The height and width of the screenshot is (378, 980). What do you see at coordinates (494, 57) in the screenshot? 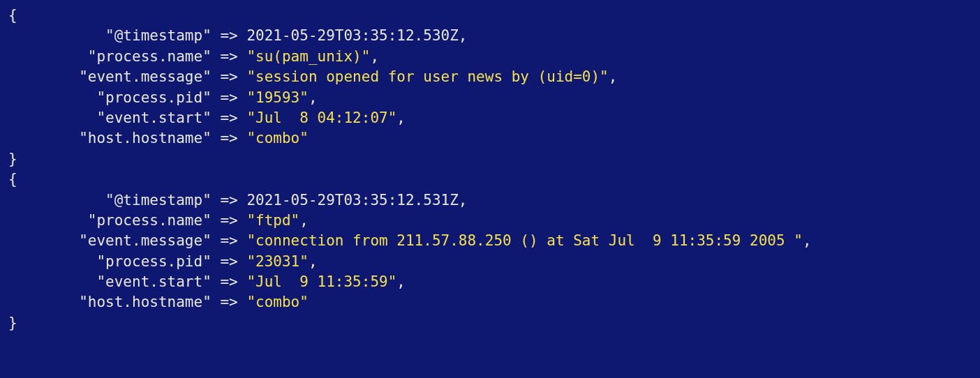
I see `field-line: "process.name" => "su(pam_unix)",` at bounding box center [494, 57].